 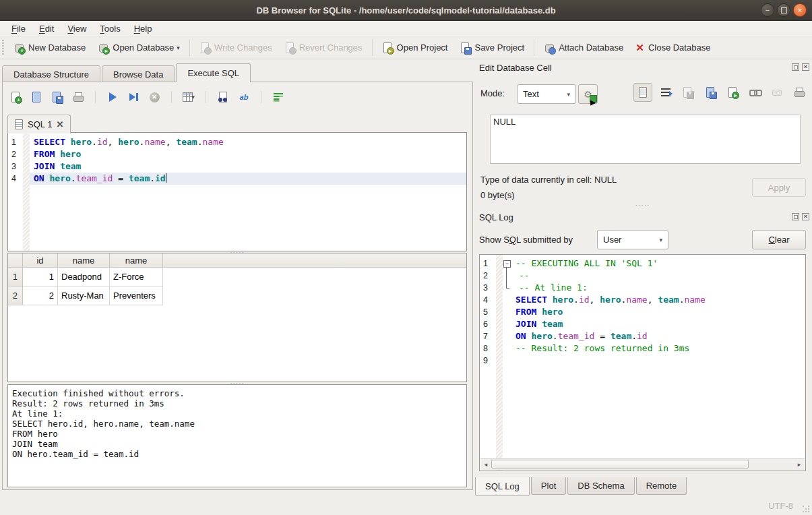 What do you see at coordinates (799, 92) in the screenshot?
I see `print-cell-button` at bounding box center [799, 92].